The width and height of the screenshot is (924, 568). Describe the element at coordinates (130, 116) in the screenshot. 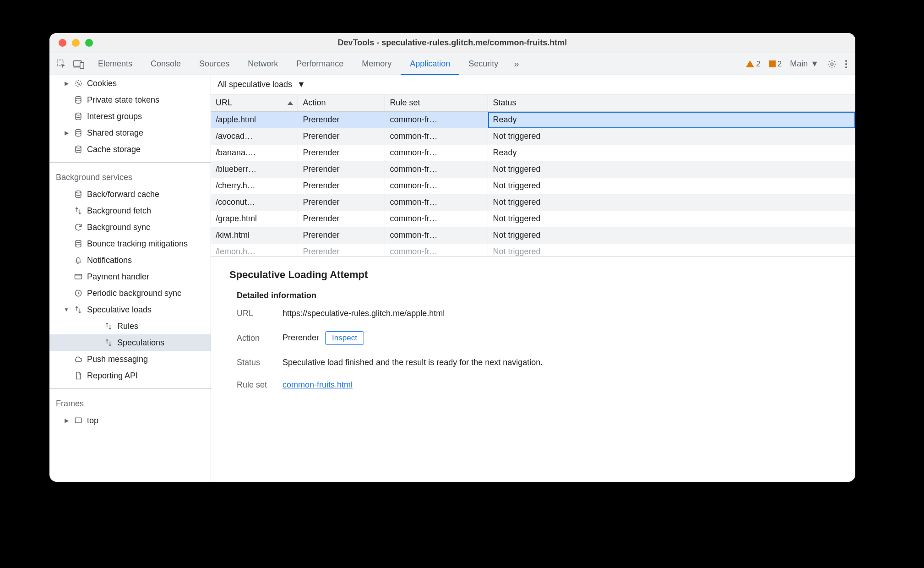

I see `sidebar-item-interest-groups: Interest groups` at that location.